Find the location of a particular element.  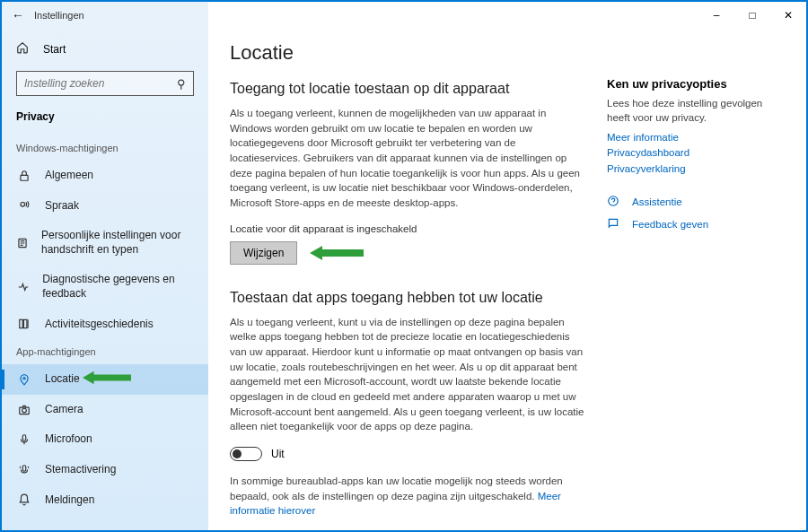

side-heading: Ken uw privacyopties is located at coordinates (692, 84).